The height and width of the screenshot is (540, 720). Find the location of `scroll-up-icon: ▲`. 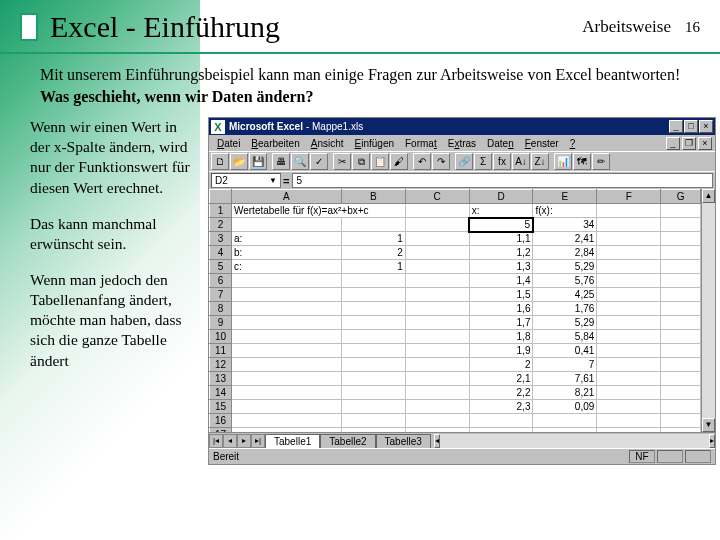

scroll-up-icon: ▲ is located at coordinates (708, 196).